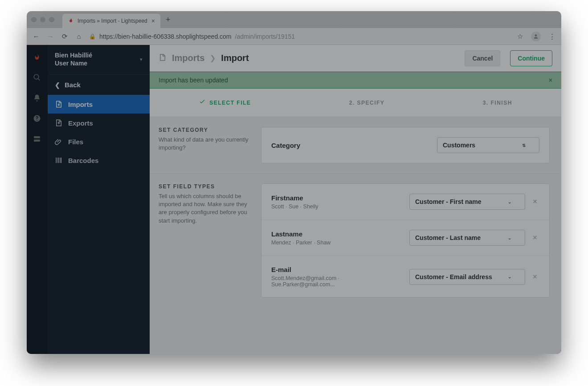 This screenshot has width=588, height=386. Describe the element at coordinates (299, 37) in the screenshot. I see `address-bar: 🔒 https://bien-habillie-606338.shoplight…` at that location.